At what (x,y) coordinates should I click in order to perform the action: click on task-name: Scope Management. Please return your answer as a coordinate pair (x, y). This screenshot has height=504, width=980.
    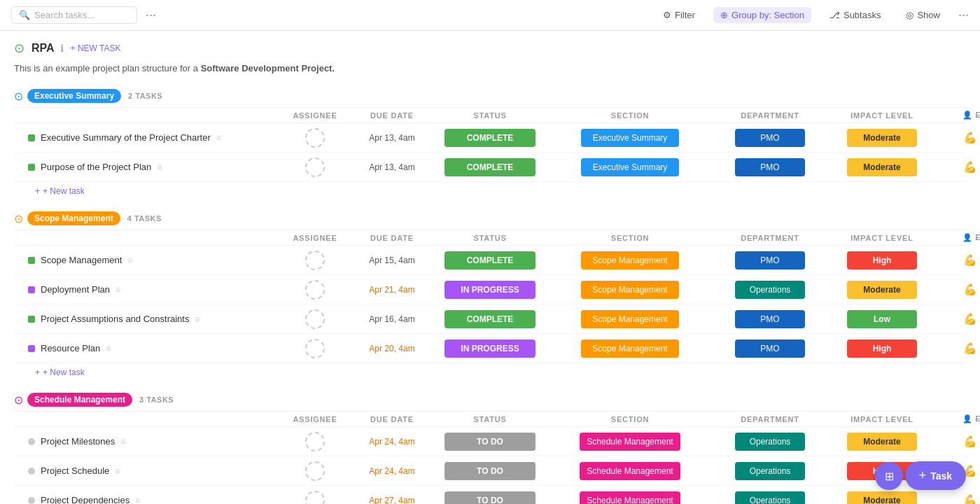
    Looking at the image, I should click on (81, 260).